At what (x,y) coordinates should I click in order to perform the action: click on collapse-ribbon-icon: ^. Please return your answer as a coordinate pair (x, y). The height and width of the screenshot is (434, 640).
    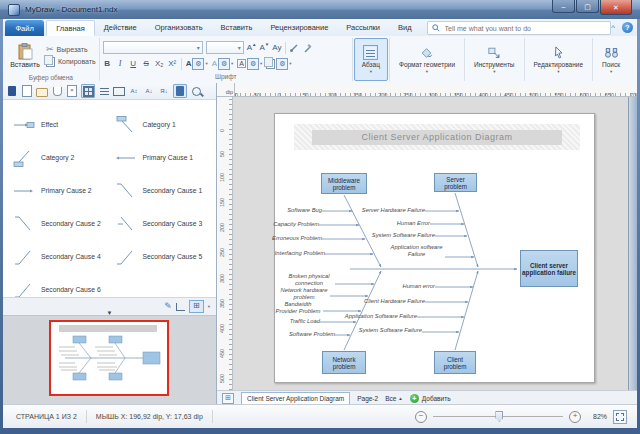
    Looking at the image, I should click on (613, 28).